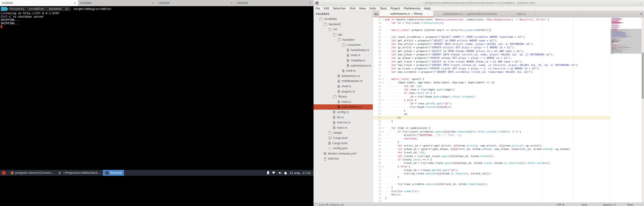 The image size is (644, 206). What do you see at coordinates (343, 29) in the screenshot?
I see `tree-item-src: src` at bounding box center [343, 29].